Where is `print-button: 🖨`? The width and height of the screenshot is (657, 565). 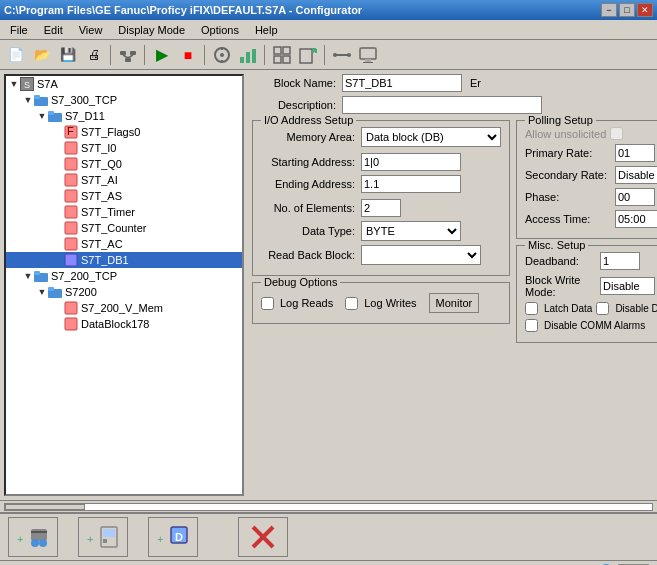 print-button: 🖨 is located at coordinates (94, 55).